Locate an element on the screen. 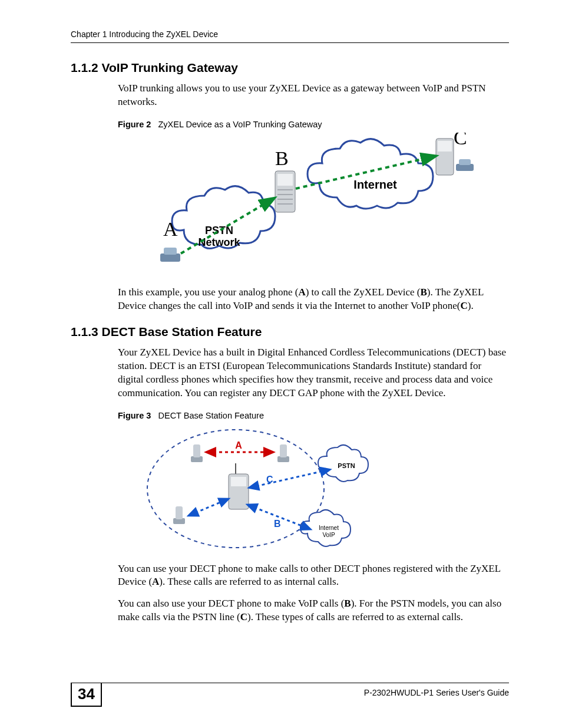 The width and height of the screenshot is (562, 728). label-b: B is located at coordinates (282, 158).